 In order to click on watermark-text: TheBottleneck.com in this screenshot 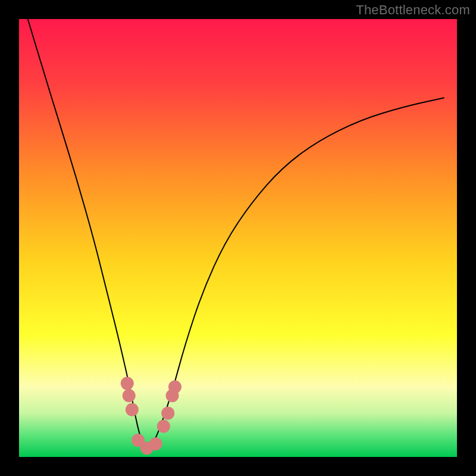, I will do `click(413, 10)`.